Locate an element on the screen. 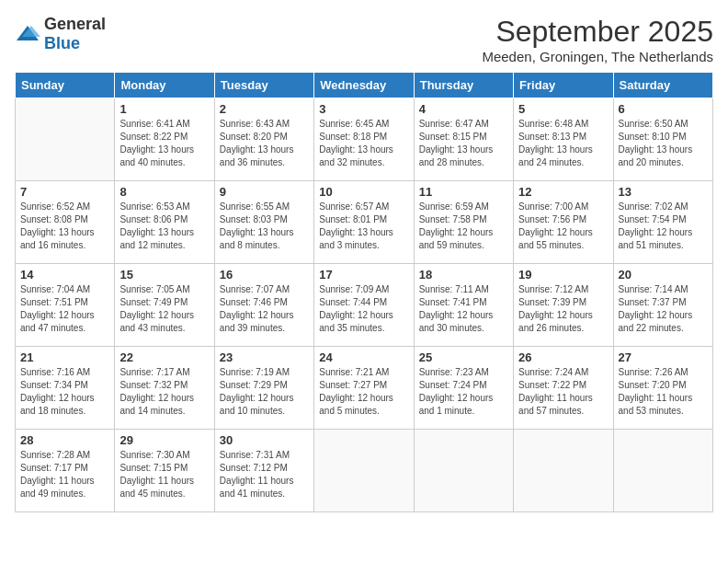 The width and height of the screenshot is (728, 563). day-info: Sunrise: 6:47 AM Sunset: 8:15 PM Dayligh… is located at coordinates (463, 144).